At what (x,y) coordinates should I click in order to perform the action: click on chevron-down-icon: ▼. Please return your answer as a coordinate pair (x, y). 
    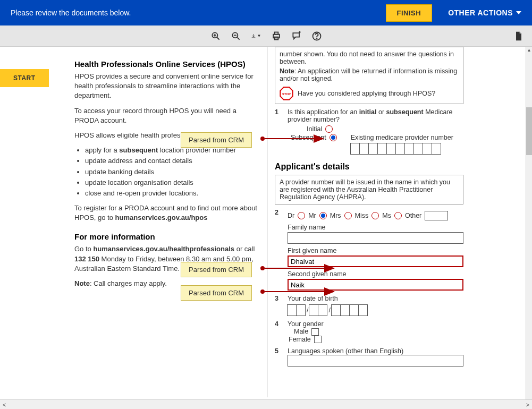
    Looking at the image, I should click on (259, 36).